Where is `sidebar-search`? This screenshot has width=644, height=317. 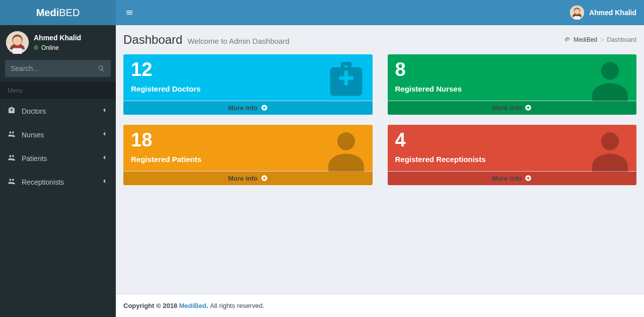 sidebar-search is located at coordinates (58, 71).